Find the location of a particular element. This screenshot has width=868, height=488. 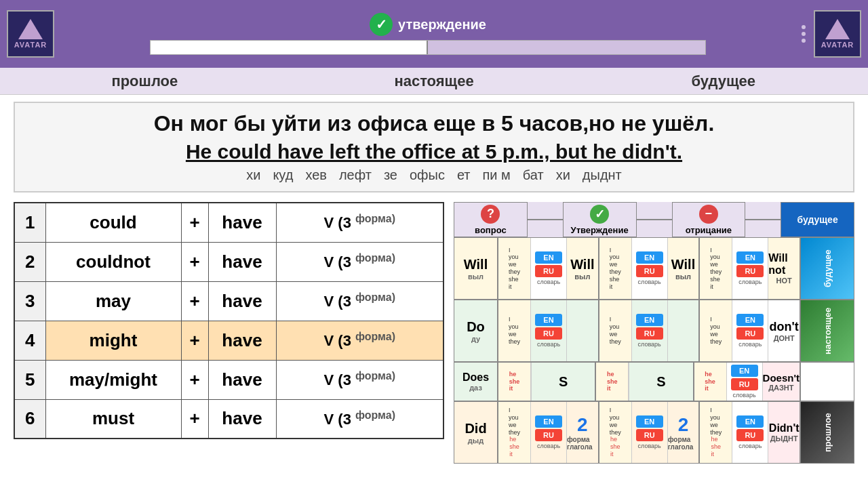

pronouns-does-a: hesheit is located at coordinates (612, 382).